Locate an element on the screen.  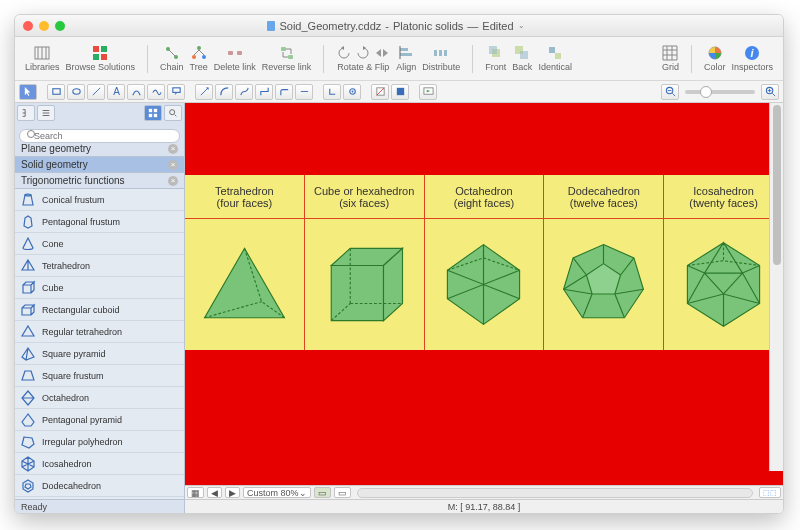
connector-round-tool is located at coordinates (284, 92).